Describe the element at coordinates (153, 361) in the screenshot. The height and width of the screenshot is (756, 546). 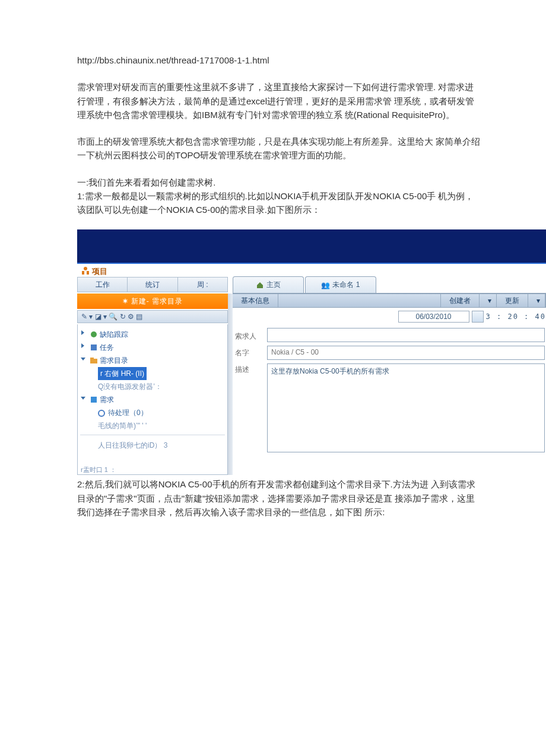
I see `tree-req-dir: 需求目录` at that location.